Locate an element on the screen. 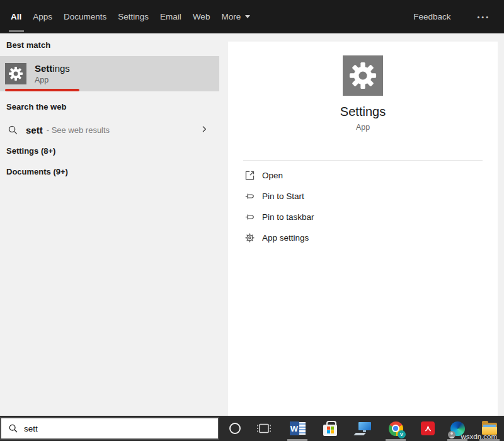 Image resolution: width=504 pixels, height=441 pixels. web-suggestion-row: sett - See web results is located at coordinates (110, 130).